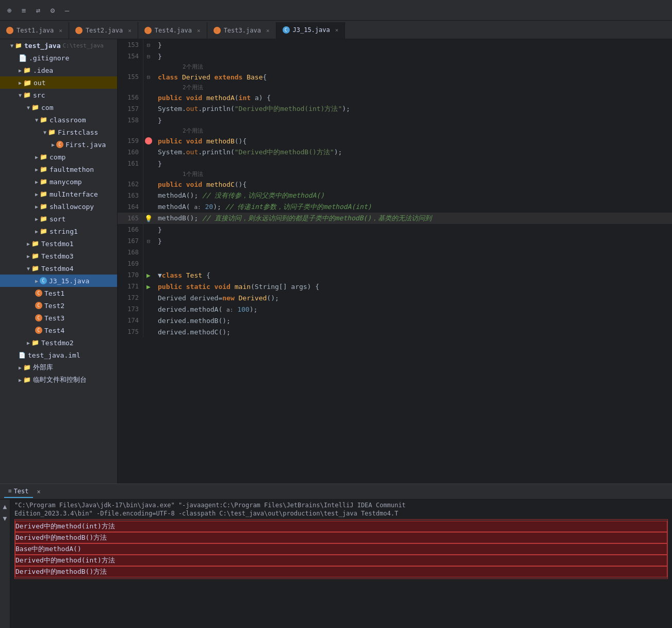 The image size is (672, 628). I want to click on sidebar-item-faultmethon: ▶ 📁 faultmethon, so click(59, 169).